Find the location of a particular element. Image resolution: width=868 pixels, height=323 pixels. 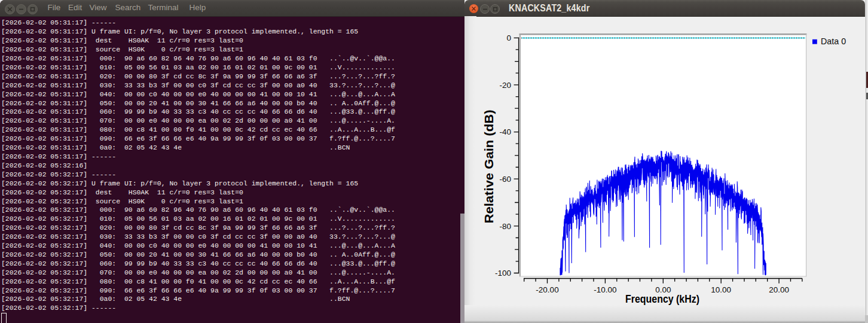

svg-text: -100 is located at coordinates (503, 273).